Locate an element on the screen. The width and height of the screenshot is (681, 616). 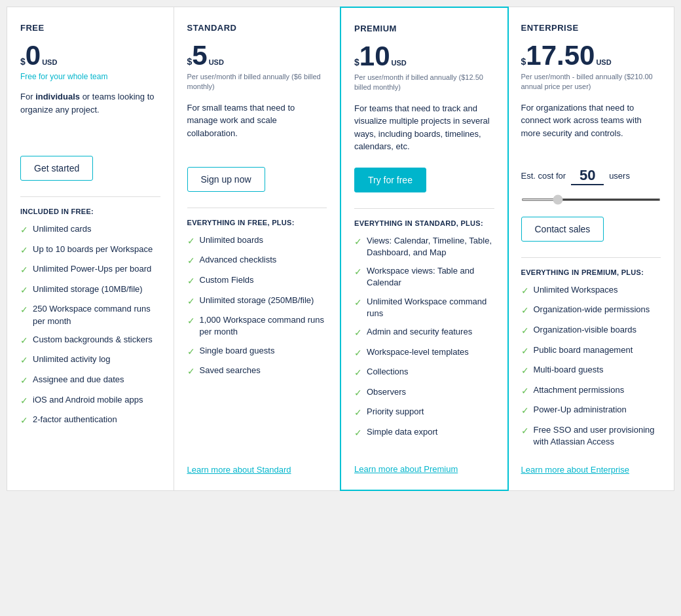
feature-item: ✓Admin and security features is located at coordinates (424, 333).